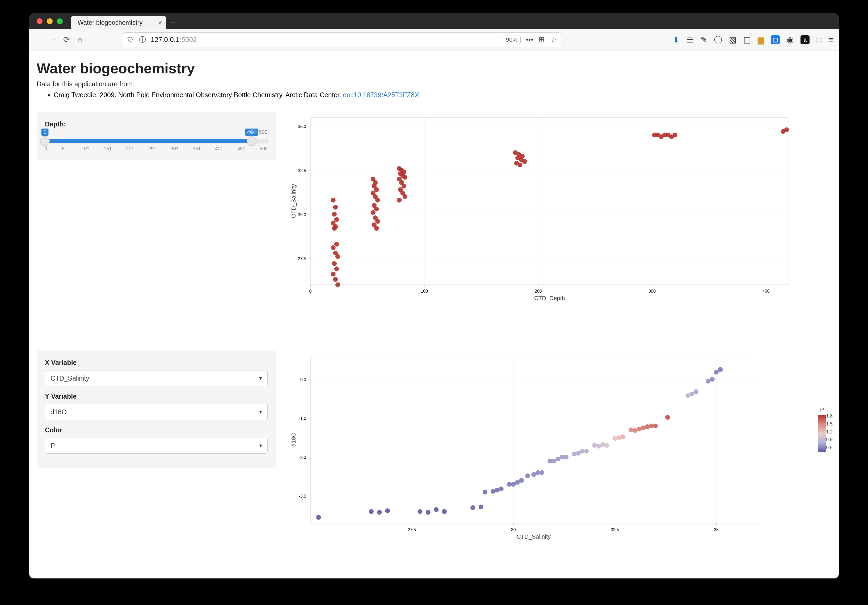  Describe the element at coordinates (157, 124) in the screenshot. I see `depth-label: Depth:` at that location.